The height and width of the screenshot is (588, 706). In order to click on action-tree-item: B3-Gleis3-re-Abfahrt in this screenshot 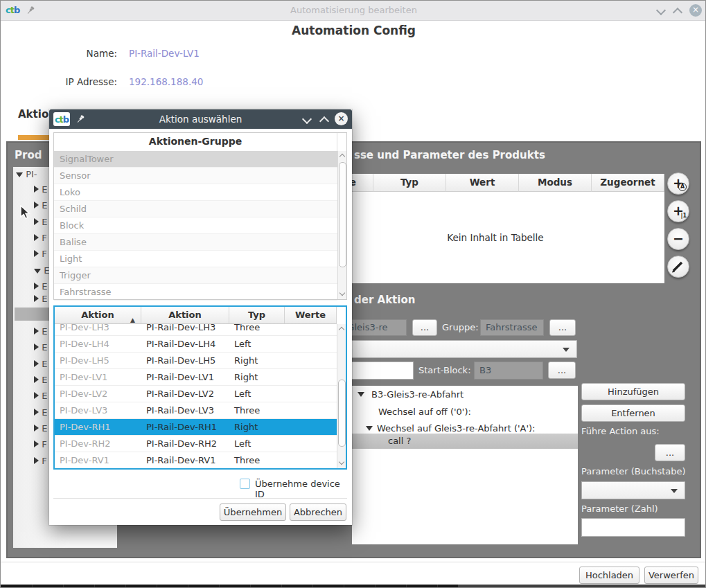, I will do `click(465, 395)`.